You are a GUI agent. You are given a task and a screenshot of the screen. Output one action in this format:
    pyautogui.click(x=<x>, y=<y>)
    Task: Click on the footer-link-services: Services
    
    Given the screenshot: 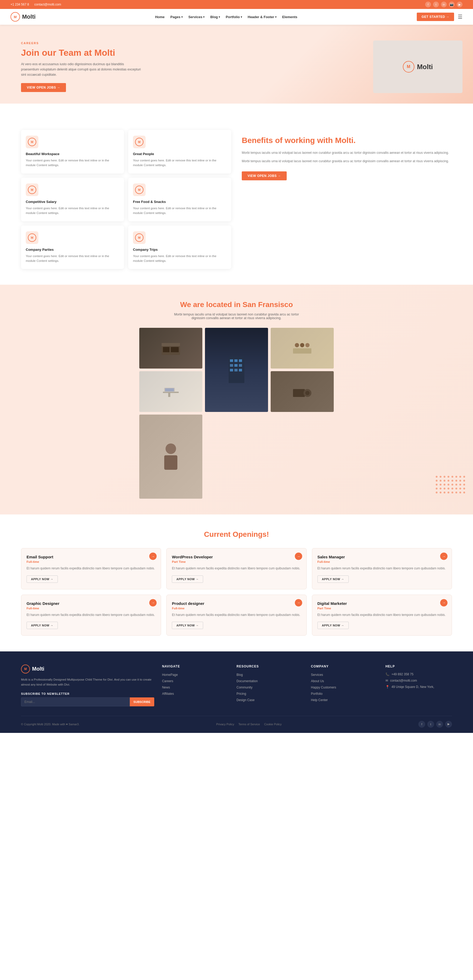 What is the action you would take?
    pyautogui.click(x=317, y=675)
    